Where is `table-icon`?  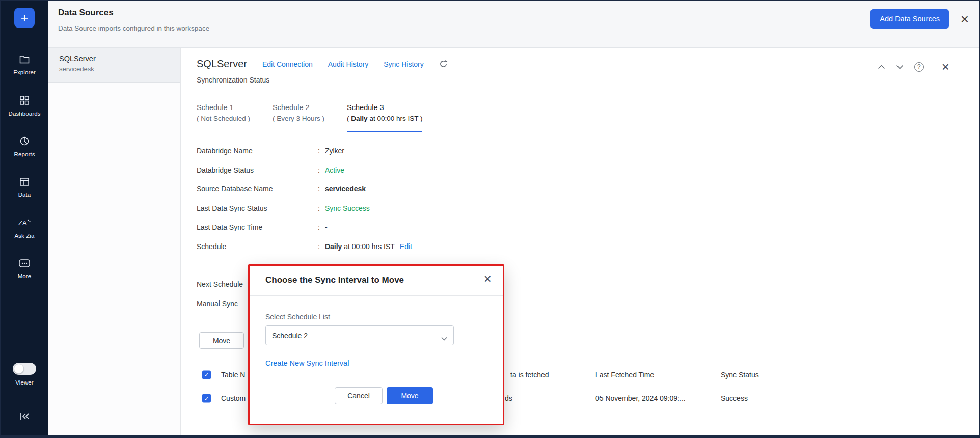
table-icon is located at coordinates (24, 183).